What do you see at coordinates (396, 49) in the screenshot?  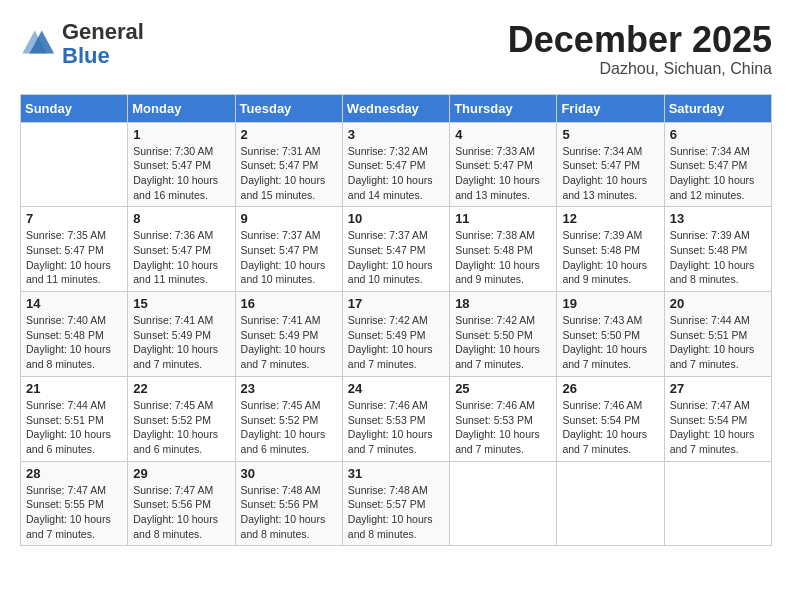 I see `page-header: General Blue December 2025 Dazhou, Sichu…` at bounding box center [396, 49].